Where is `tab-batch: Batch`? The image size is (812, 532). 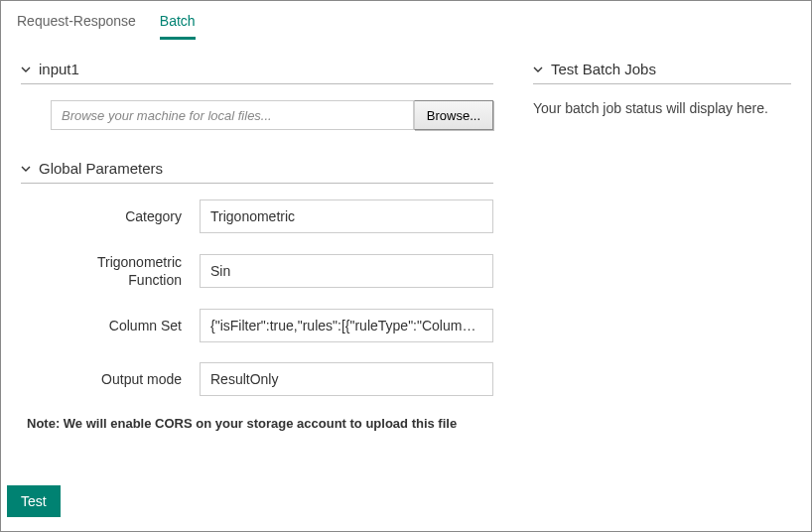
tab-batch: Batch is located at coordinates (178, 24).